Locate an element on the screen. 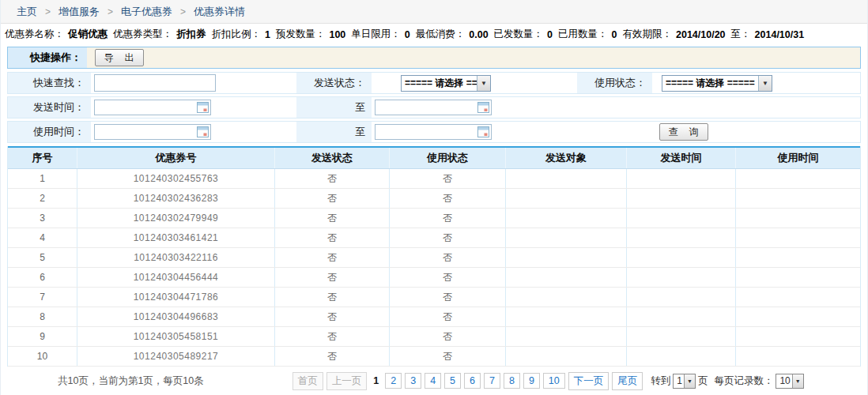 This screenshot has width=868, height=395. send-time-to-picker is located at coordinates (433, 107).